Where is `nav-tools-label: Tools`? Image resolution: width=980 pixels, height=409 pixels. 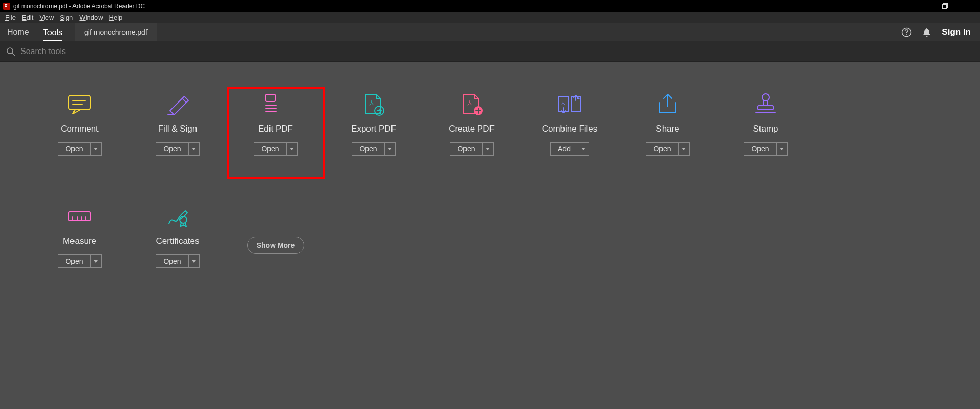 nav-tools-label: Tools is located at coordinates (53, 35).